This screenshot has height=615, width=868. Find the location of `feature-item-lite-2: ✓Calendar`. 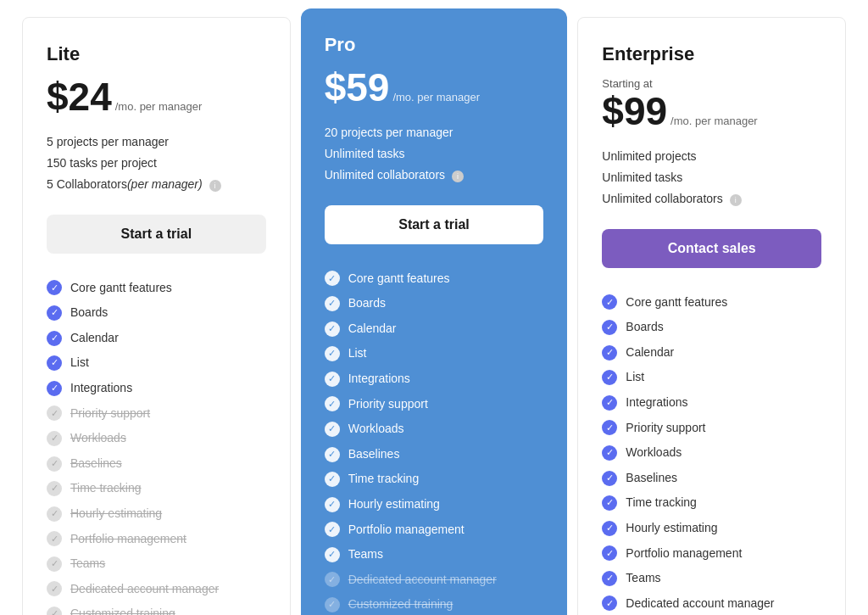

feature-item-lite-2: ✓Calendar is located at coordinates (156, 338).